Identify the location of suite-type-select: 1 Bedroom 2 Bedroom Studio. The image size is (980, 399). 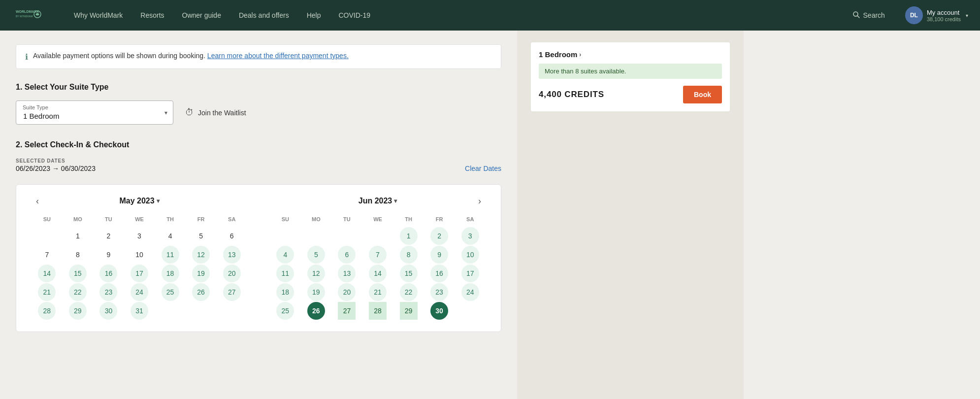
(95, 112).